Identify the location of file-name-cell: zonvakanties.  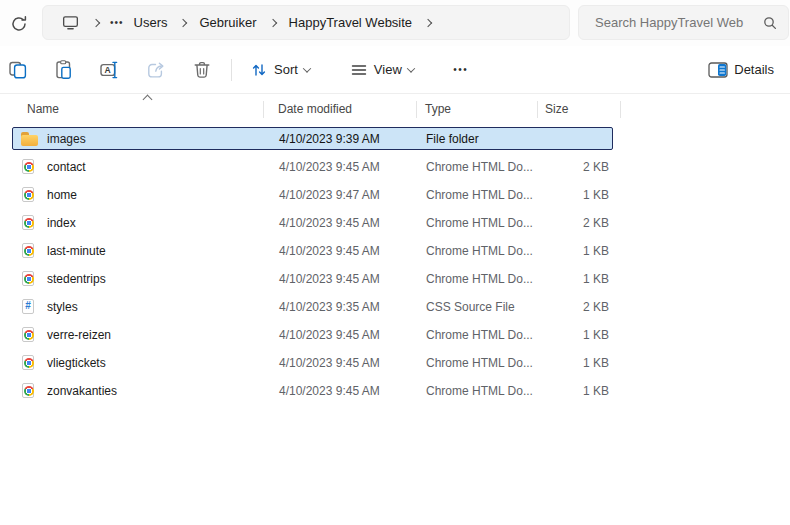
(138, 391).